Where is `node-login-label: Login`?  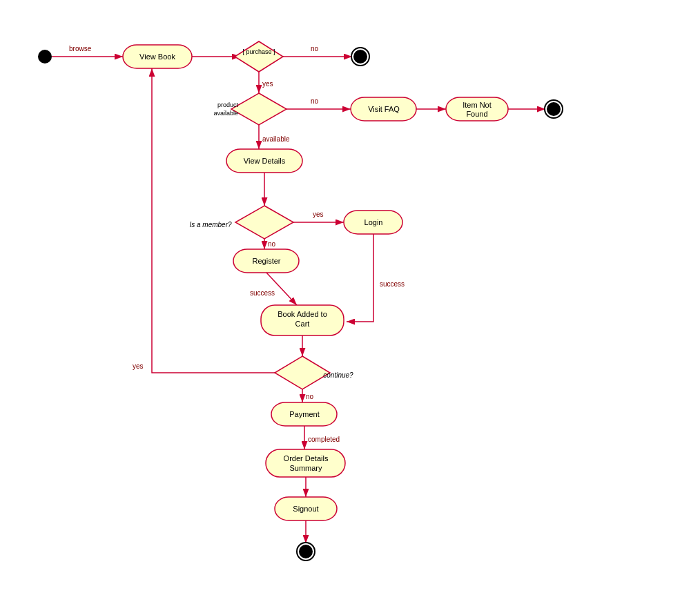 node-login-label: Login is located at coordinates (374, 222).